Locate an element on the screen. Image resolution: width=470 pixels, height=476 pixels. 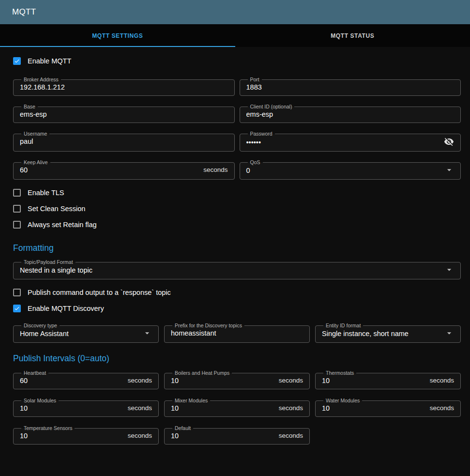
port-field: Port is located at coordinates (350, 86).